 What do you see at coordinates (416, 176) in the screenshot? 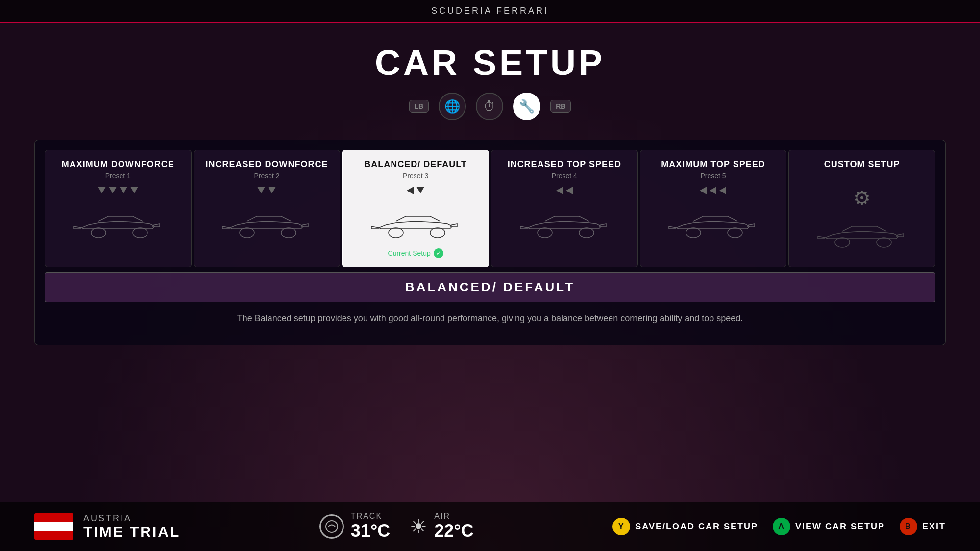
I see `preset-3-sub: Preset 3` at bounding box center [416, 176].